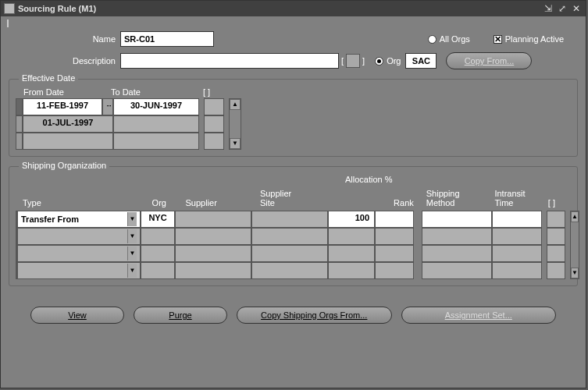 Image resolution: width=588 pixels, height=390 pixels. What do you see at coordinates (454, 39) in the screenshot?
I see `all-orgs-label: All Orgs` at bounding box center [454, 39].